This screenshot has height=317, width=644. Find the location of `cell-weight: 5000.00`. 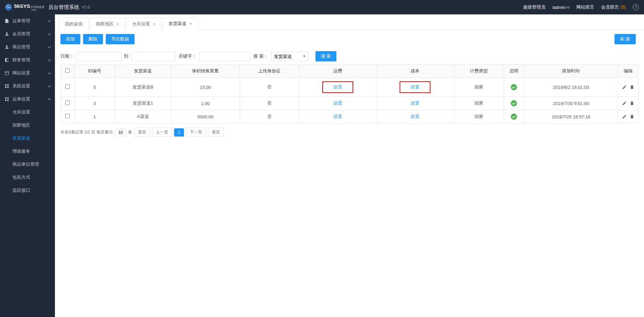

cell-weight: 5000.00 is located at coordinates (205, 117).